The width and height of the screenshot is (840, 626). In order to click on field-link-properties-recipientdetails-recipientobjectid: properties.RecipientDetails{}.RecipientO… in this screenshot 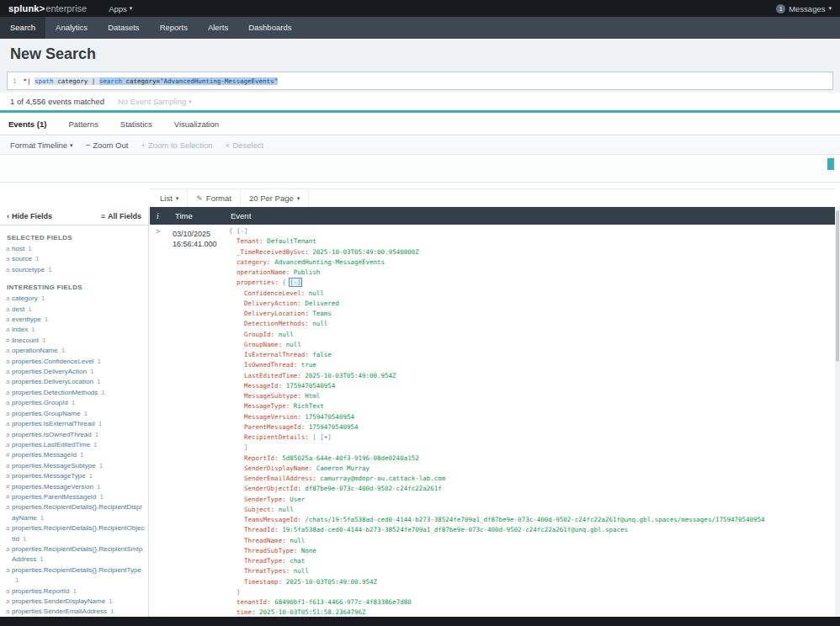, I will do `click(77, 533)`.